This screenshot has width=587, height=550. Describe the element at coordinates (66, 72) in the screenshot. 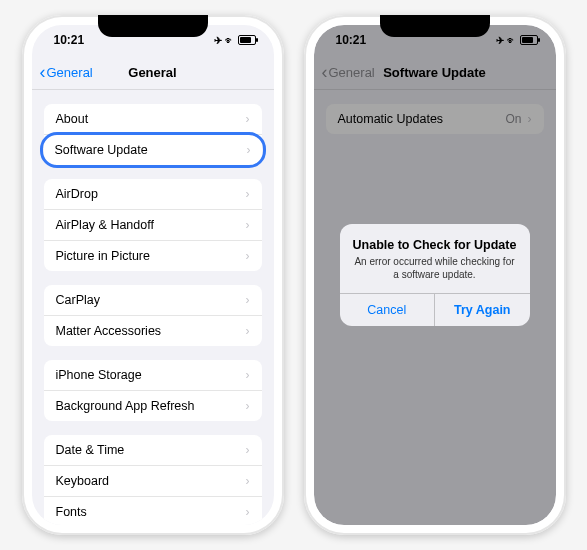

I see `back-button: ‹ General` at that location.